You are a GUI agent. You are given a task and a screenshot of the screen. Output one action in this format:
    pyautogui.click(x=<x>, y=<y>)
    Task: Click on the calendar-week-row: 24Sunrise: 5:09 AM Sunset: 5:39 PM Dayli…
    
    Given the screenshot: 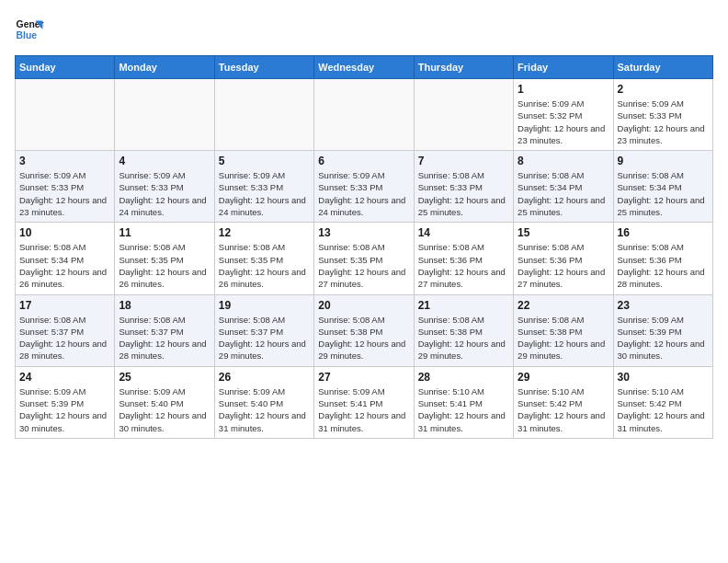 What is the action you would take?
    pyautogui.click(x=364, y=402)
    